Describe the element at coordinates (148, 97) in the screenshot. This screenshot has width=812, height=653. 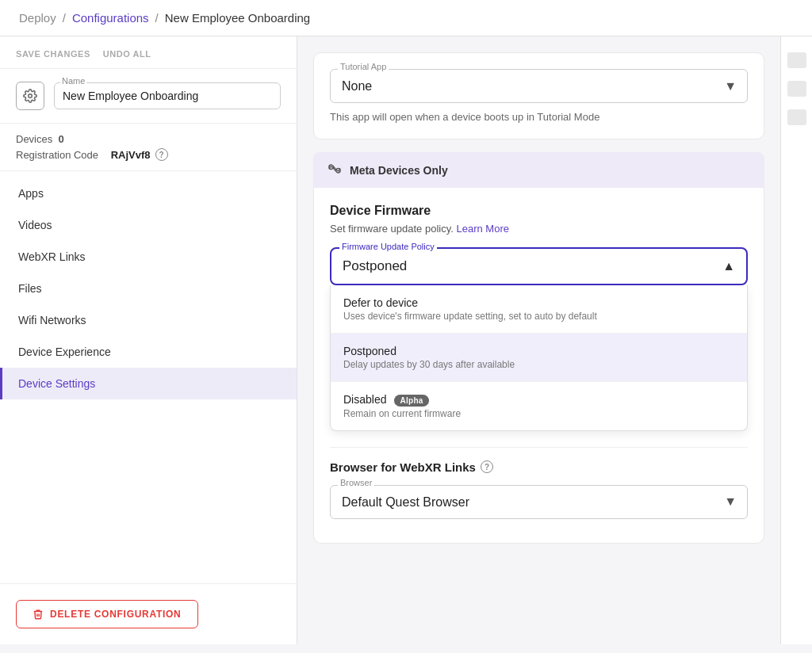
I see `name-section: Name` at that location.